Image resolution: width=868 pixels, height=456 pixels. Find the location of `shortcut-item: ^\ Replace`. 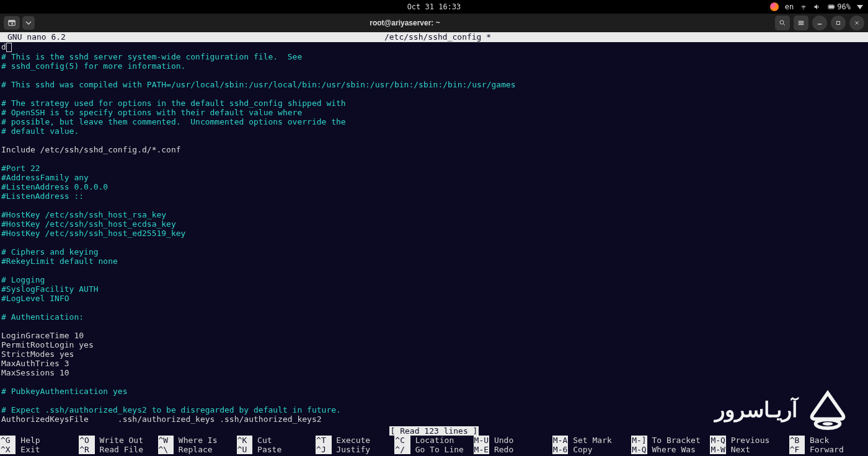

shortcut-item: ^\ Replace is located at coordinates (197, 450).